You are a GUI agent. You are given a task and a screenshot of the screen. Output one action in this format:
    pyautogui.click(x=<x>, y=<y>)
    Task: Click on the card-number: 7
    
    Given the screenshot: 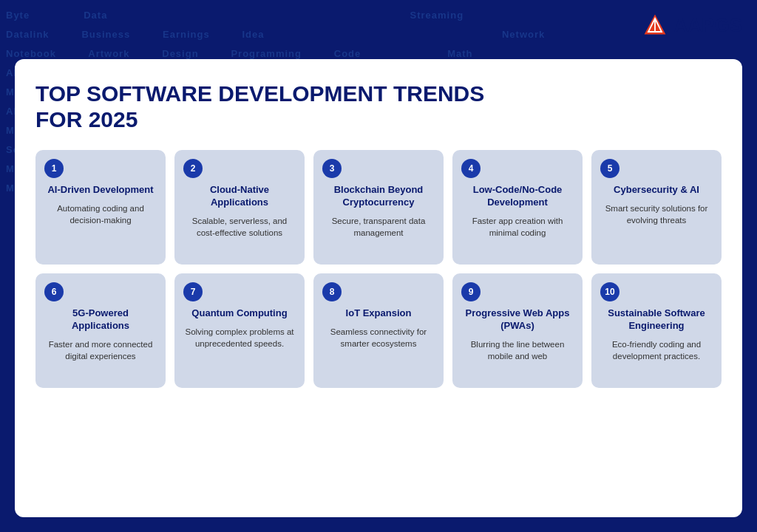 What is the action you would take?
    pyautogui.click(x=193, y=292)
    